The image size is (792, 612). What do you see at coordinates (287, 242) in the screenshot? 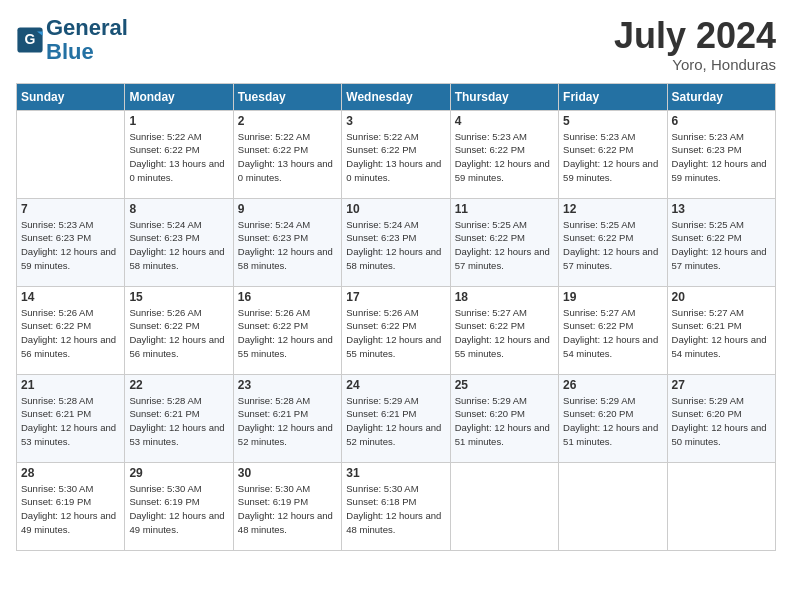
I see `calendar-cell: 9Sunrise: 5:24 AM Sunset: 6:23 PM Daylig…` at bounding box center [287, 242].